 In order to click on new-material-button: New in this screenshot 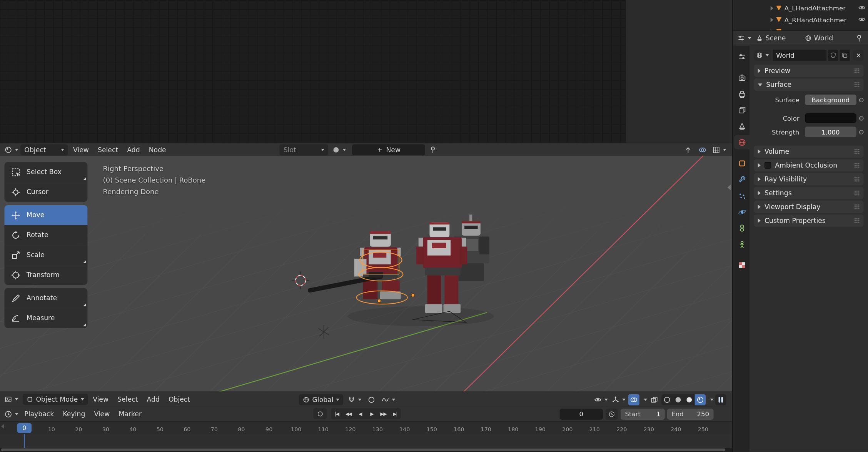, I will do `click(389, 150)`.